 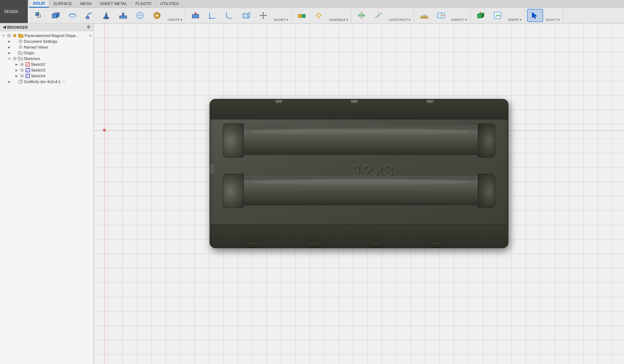 What do you see at coordinates (9, 53) in the screenshot?
I see `expand-origin: ▶` at bounding box center [9, 53].